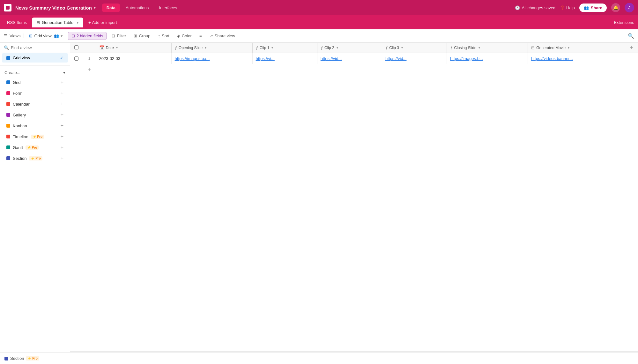  What do you see at coordinates (539, 8) in the screenshot?
I see `saved-status-text: All changes saved` at bounding box center [539, 8].